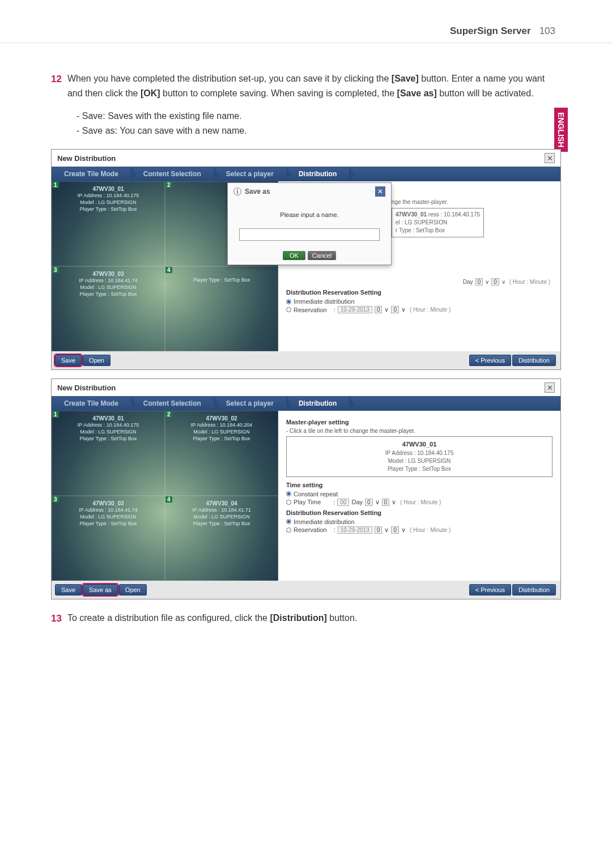 The width and height of the screenshot is (612, 868). What do you see at coordinates (68, 590) in the screenshot?
I see `save-button-2: Save` at bounding box center [68, 590].